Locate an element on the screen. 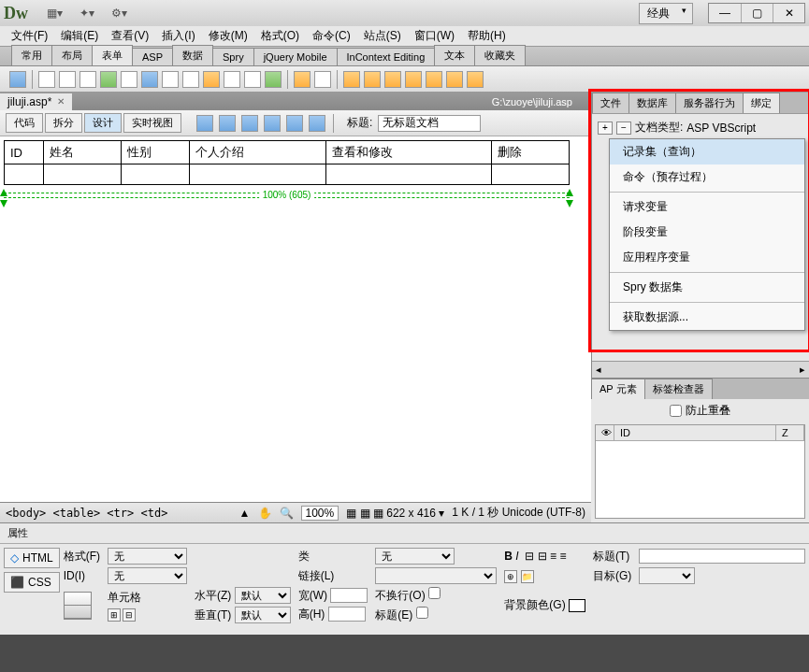  hand-icon: ✋ is located at coordinates (266, 513).